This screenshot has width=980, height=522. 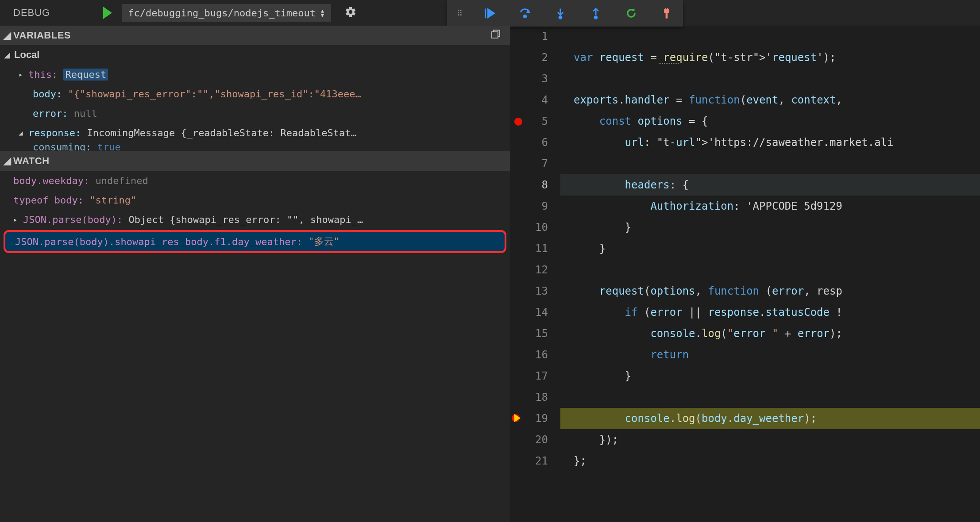 What do you see at coordinates (31, 161) in the screenshot?
I see `watch-title: WATCH` at bounding box center [31, 161].